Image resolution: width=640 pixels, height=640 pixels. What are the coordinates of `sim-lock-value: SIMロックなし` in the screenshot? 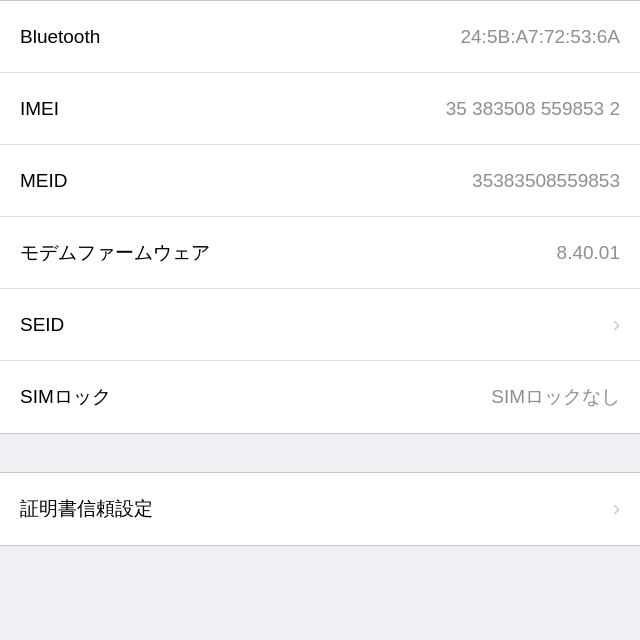 It's located at (366, 397).